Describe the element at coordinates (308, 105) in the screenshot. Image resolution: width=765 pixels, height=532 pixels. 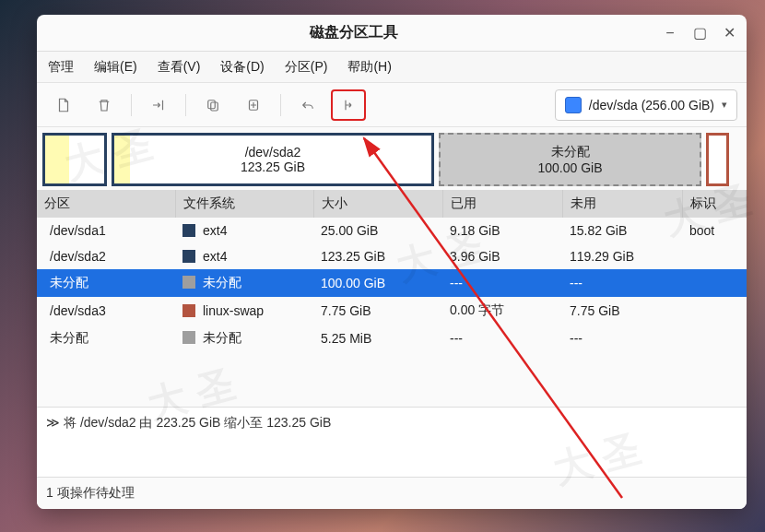
I see `undo-button` at that location.